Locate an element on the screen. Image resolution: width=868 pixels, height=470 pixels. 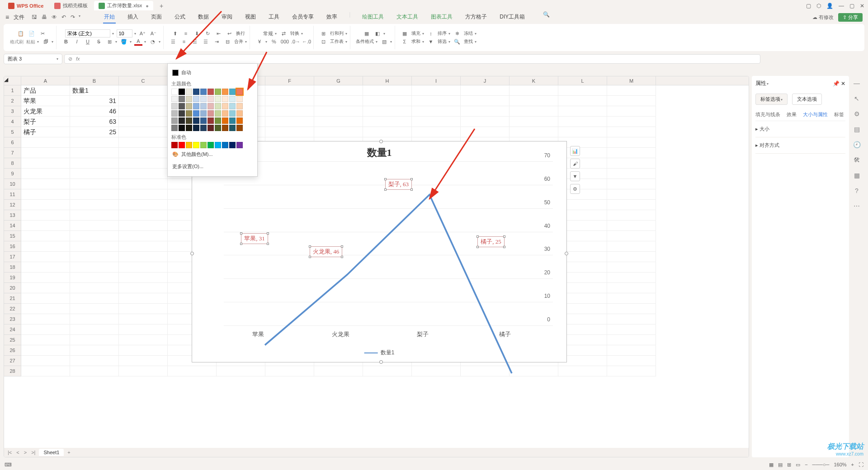
data-label: 梨子, 63 is located at coordinates (399, 184).